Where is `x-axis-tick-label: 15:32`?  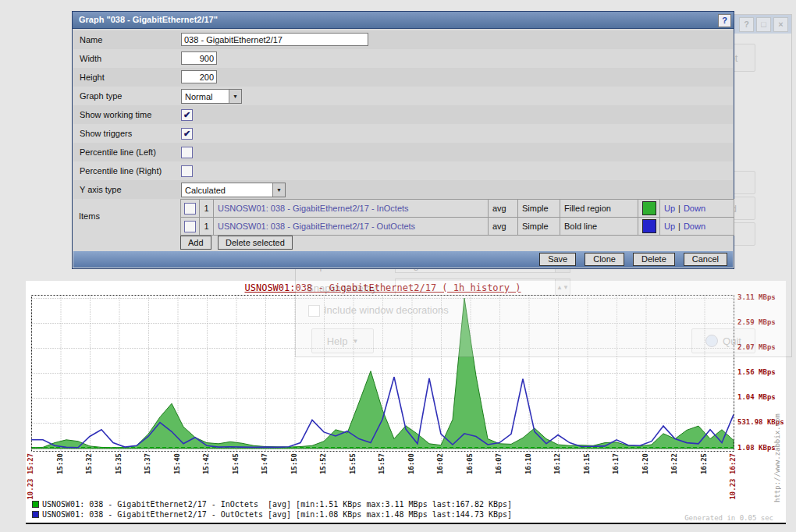
x-axis-tick-label: 15:32 is located at coordinates (89, 463).